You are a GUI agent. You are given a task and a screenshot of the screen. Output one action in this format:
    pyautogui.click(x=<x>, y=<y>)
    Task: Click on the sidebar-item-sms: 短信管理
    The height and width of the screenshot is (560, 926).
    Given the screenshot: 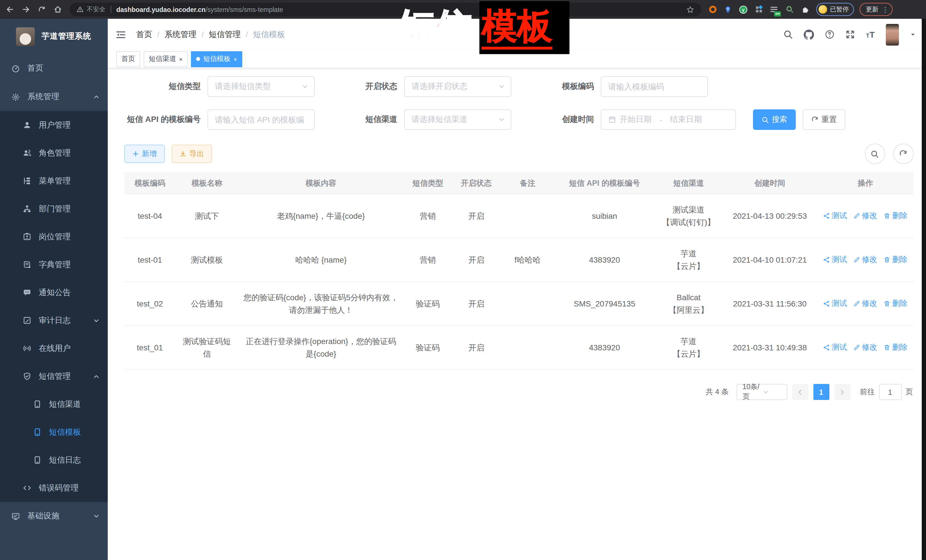 What is the action you would take?
    pyautogui.click(x=54, y=376)
    